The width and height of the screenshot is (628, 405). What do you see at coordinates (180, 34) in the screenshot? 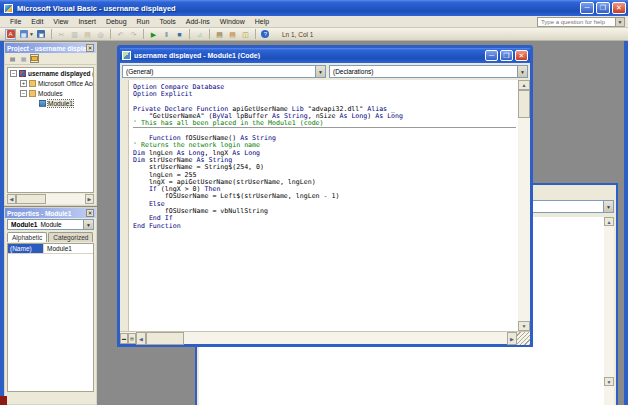
I see `reset-button: ■` at bounding box center [180, 34].